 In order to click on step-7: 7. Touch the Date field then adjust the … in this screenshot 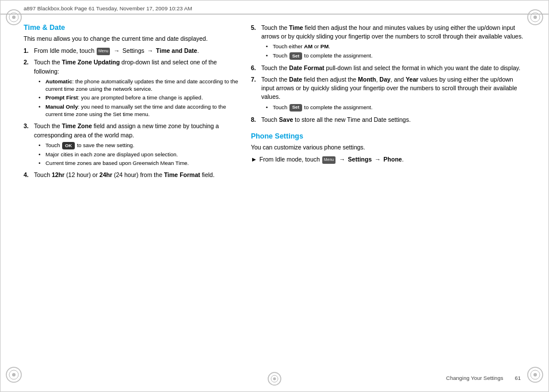, I will do `click(388, 94)`.